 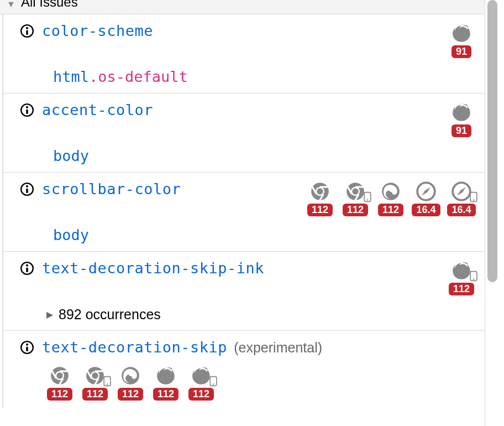 I want to click on selector-class: .os-default, so click(x=138, y=76).